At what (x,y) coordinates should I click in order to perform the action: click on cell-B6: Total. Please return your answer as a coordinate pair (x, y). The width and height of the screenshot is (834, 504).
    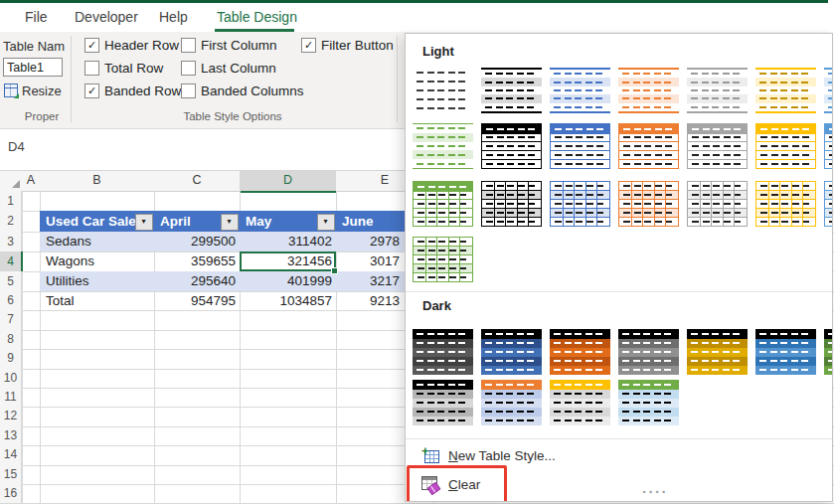
    Looking at the image, I should click on (60, 301).